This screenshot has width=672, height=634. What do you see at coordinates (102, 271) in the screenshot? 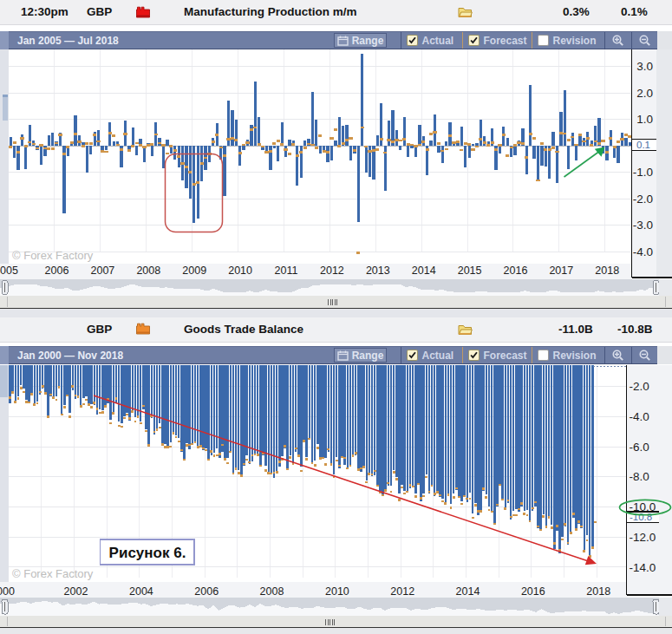
I see `svg-text: 2007` at bounding box center [102, 271].